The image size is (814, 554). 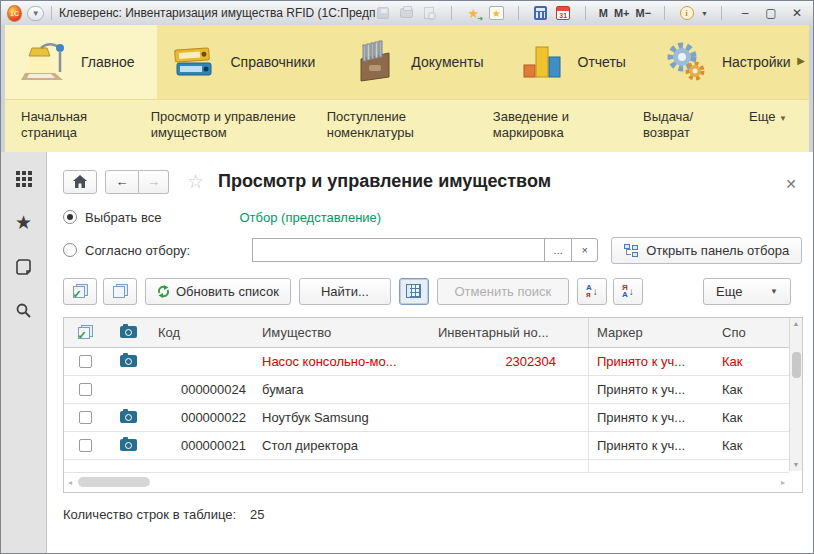 What do you see at coordinates (120, 292) in the screenshot?
I see `clear-flags-button` at bounding box center [120, 292].